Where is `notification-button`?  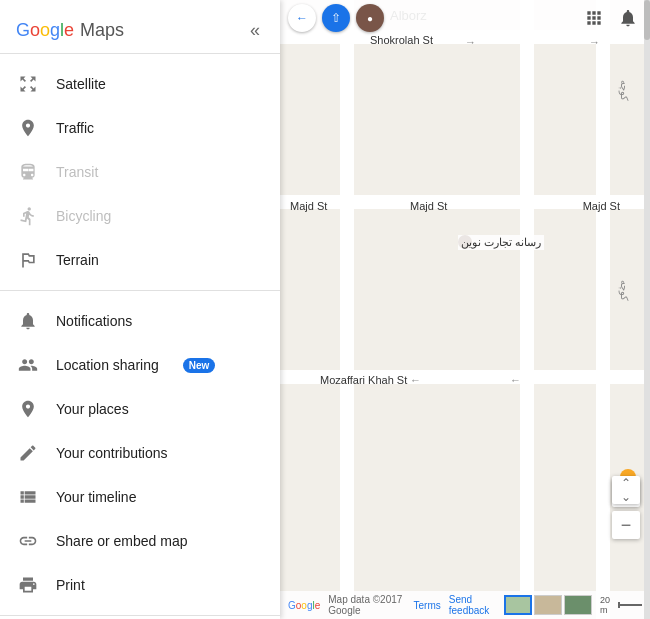 notification-button is located at coordinates (628, 18).